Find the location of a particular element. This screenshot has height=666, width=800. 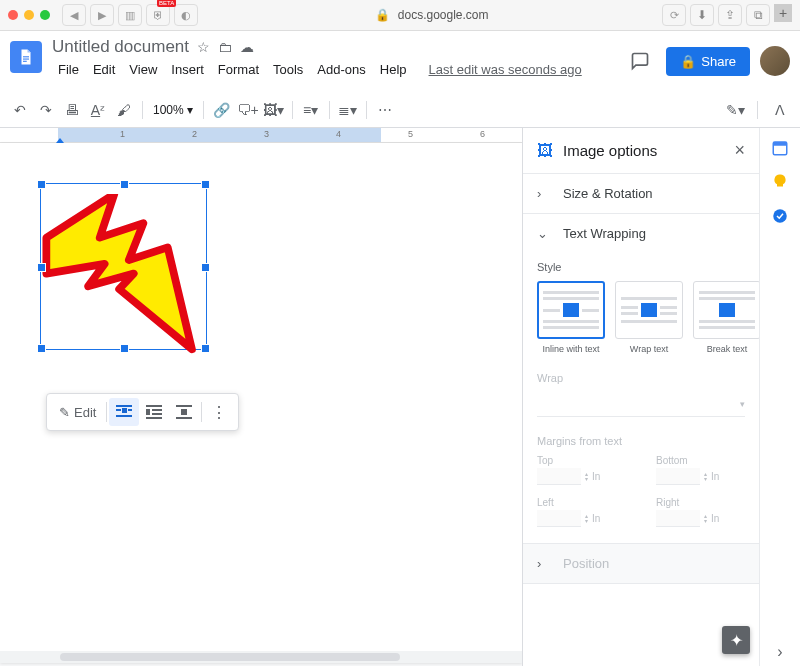

paint-format-button: 🖌 is located at coordinates (124, 110).